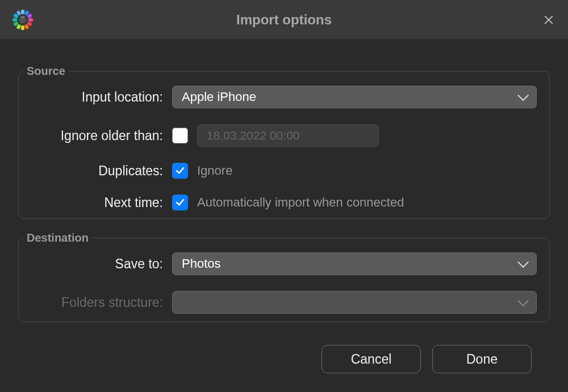  Describe the element at coordinates (354, 302) in the screenshot. I see `folders-structure-select: Year / Date` at that location.